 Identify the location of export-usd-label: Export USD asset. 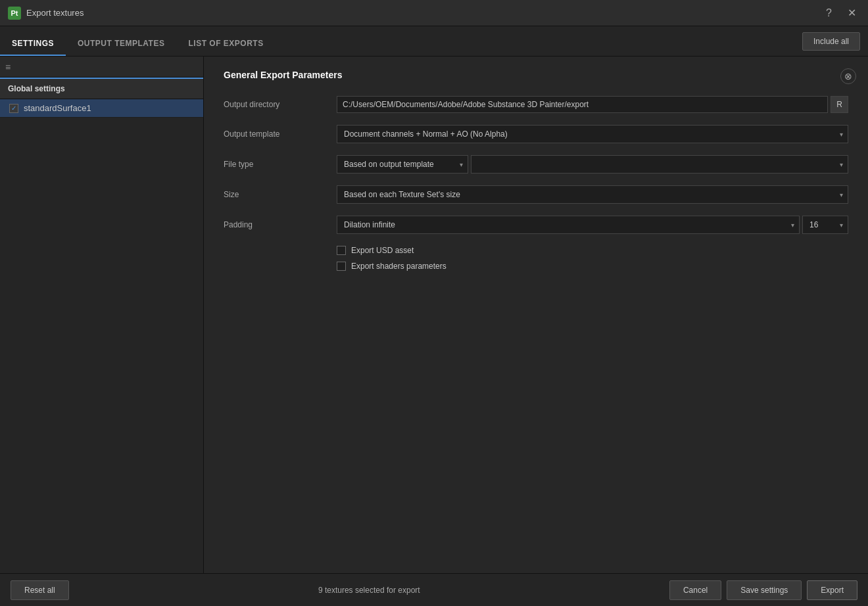
(383, 250).